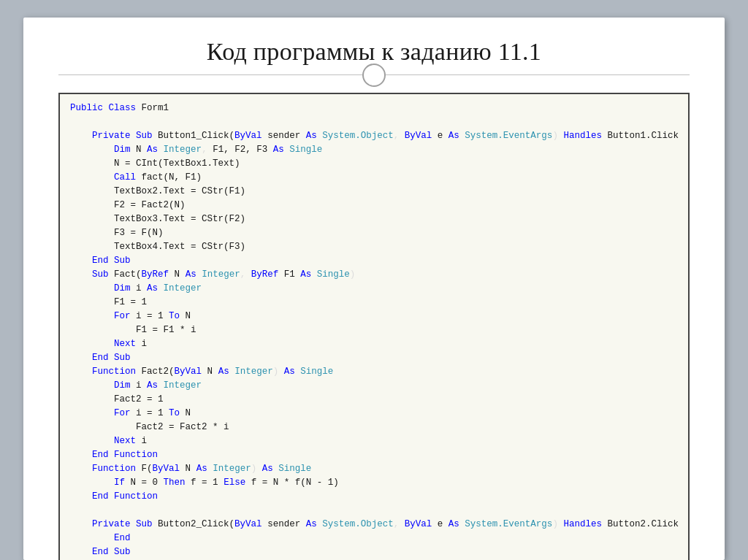 This screenshot has height=560, width=748. What do you see at coordinates (374, 275) in the screenshot?
I see `code-line-13: Sub Fact(ByRef N As Integer, ByRef F1 As…` at bounding box center [374, 275].